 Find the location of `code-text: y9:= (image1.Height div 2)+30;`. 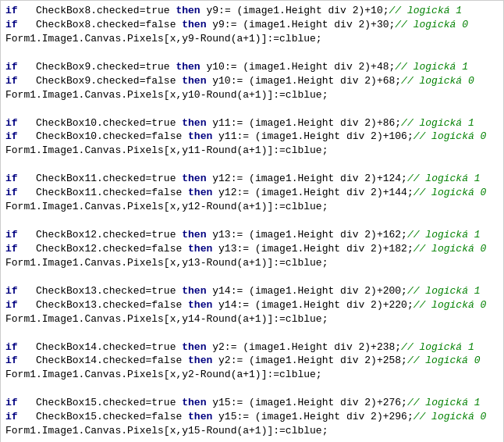

code-text: y9:= (image1.Height div 2)+30; is located at coordinates (300, 25).